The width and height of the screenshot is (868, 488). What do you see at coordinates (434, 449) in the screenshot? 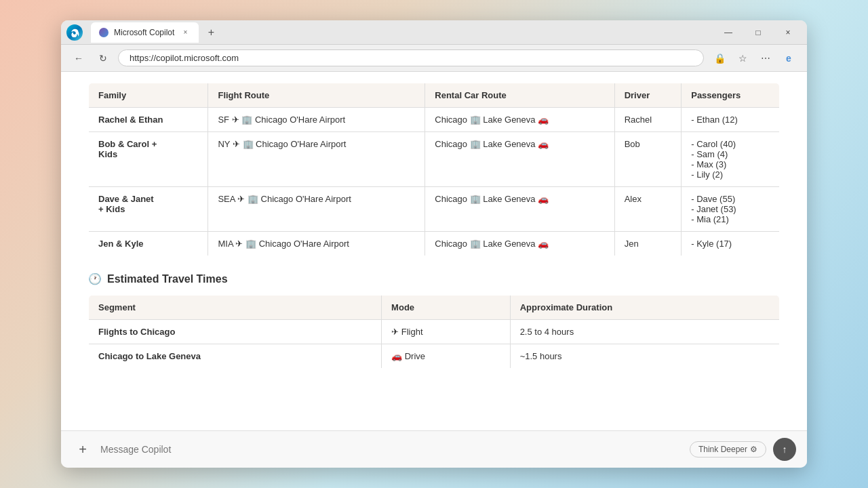
I see `message-bar: + Think Deeper ⚙ ↑` at bounding box center [434, 449].